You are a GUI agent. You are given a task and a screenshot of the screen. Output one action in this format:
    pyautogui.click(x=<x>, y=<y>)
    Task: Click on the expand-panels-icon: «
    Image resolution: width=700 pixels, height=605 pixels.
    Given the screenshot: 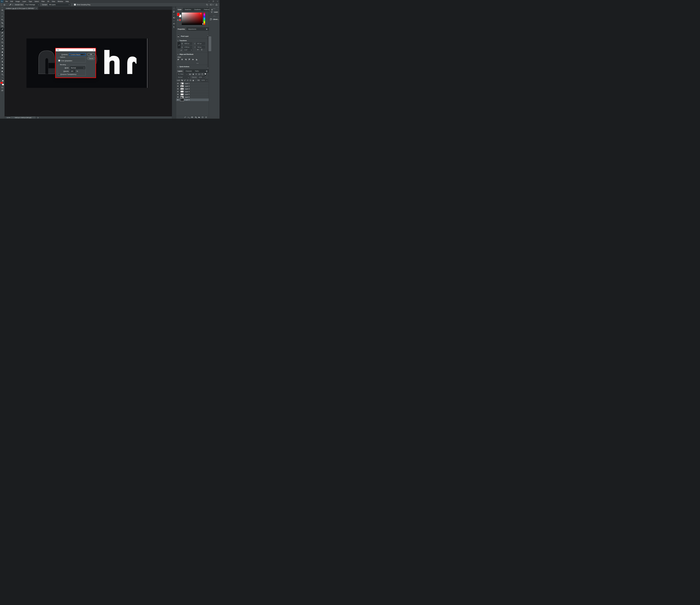 What is the action you would take?
    pyautogui.click(x=174, y=7)
    